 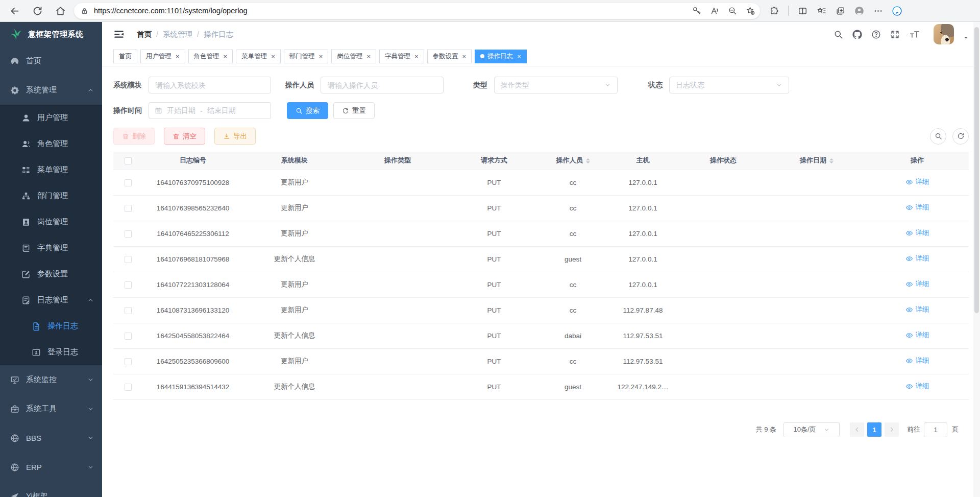 I want to click on search-button: 搜索, so click(x=307, y=110).